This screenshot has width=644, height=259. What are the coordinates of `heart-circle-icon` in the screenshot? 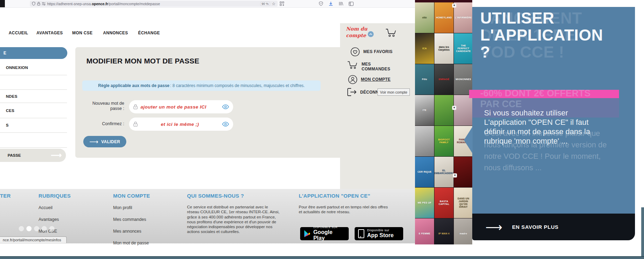 It's located at (355, 52).